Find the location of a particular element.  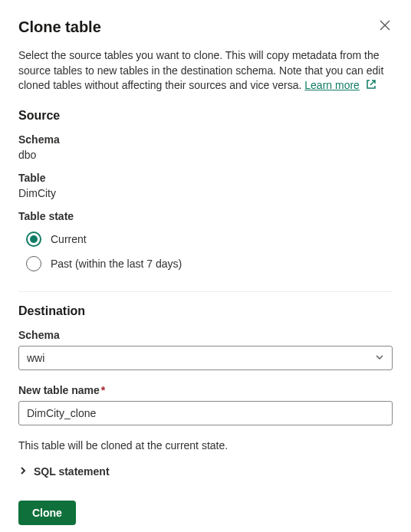

sql-statement-label: SQL statement is located at coordinates (72, 471).